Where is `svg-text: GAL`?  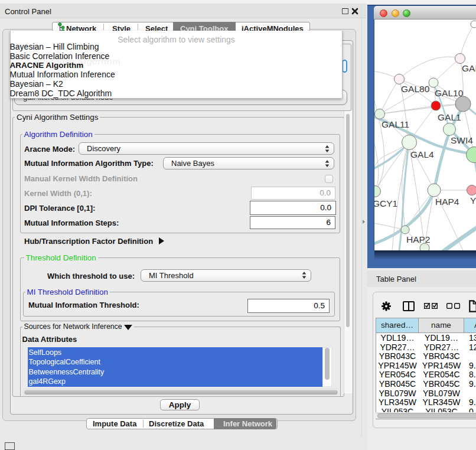 svg-text: GAL is located at coordinates (469, 69).